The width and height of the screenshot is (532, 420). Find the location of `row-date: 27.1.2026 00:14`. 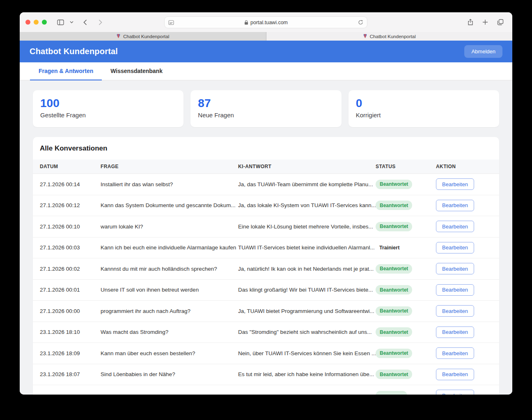

row-date: 27.1.2026 00:14 is located at coordinates (66, 185).